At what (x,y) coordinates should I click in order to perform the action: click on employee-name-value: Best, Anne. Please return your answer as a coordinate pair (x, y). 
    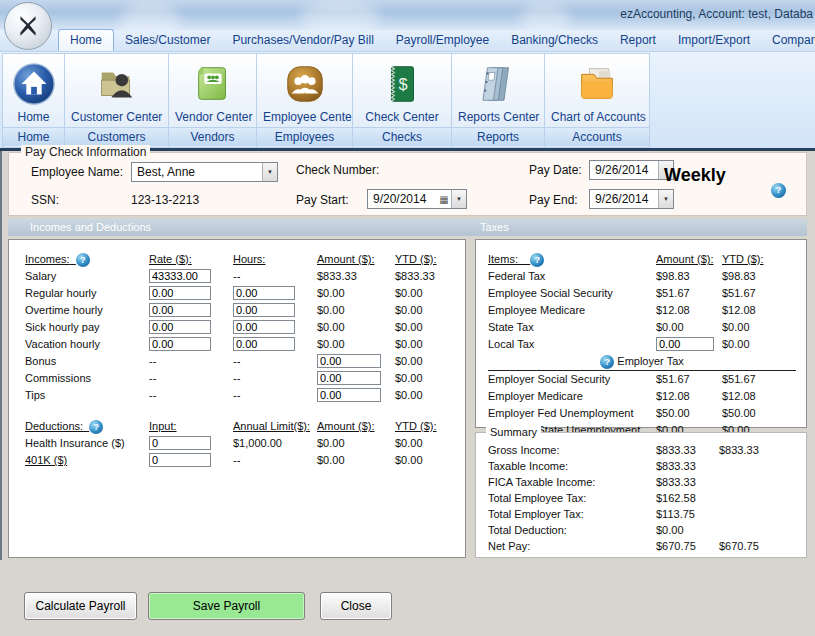
    Looking at the image, I should click on (197, 172).